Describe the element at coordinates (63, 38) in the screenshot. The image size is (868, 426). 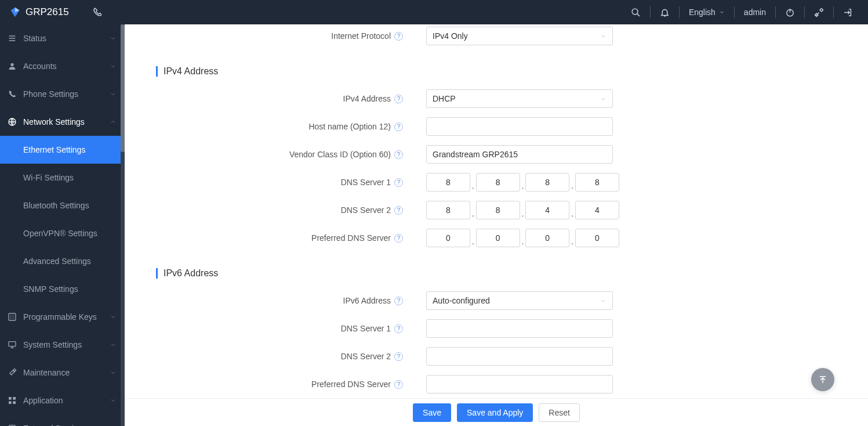
I see `sidebar-item-status: Status` at that location.